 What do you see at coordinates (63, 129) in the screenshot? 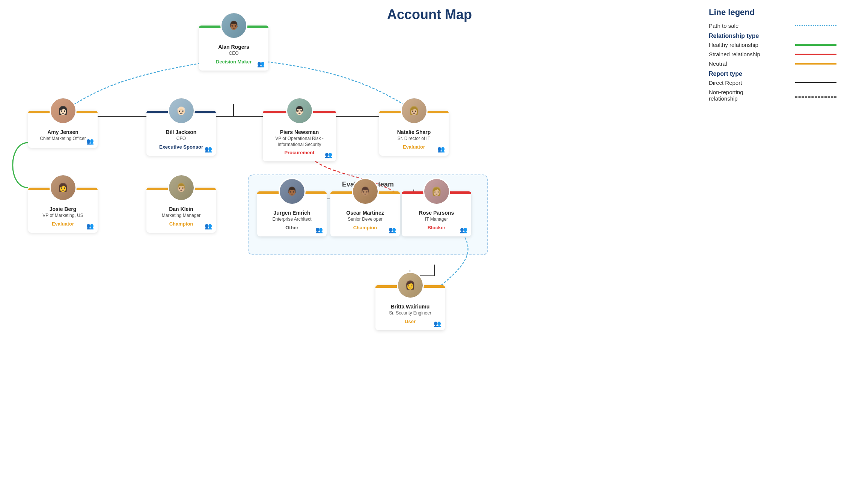
I see `card-amy: 👩🏻 Amy Jensen Chief Marketing Officer 👥` at bounding box center [63, 129].